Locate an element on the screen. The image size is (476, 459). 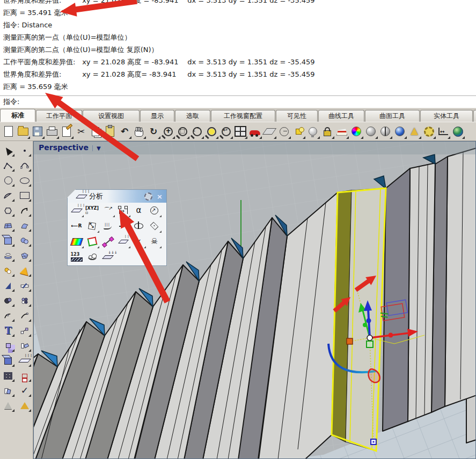
curve-deviation-icon is located at coordinates (123, 226).